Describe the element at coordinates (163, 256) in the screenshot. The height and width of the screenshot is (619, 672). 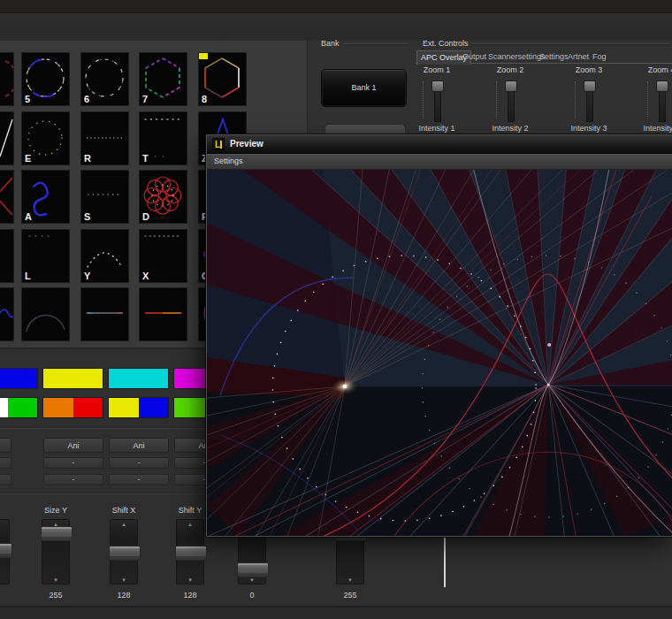
I see `pattern-cell-x: X` at that location.